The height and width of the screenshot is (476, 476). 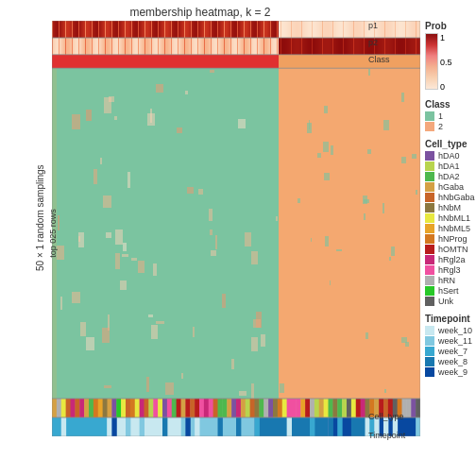 I want to click on celltype-hNbGaba: hNbGaba, so click(x=450, y=197).